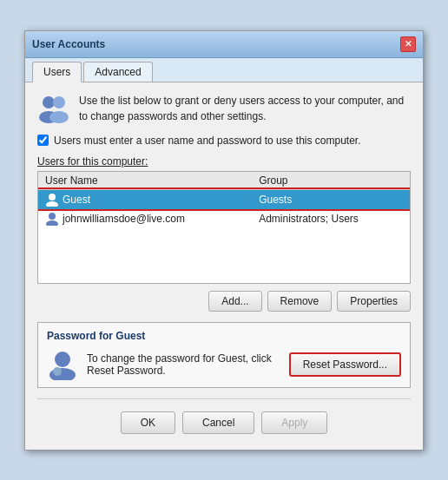 The width and height of the screenshot is (448, 480). What do you see at coordinates (224, 200) in the screenshot?
I see `table-row: Guest Guests` at bounding box center [224, 200].